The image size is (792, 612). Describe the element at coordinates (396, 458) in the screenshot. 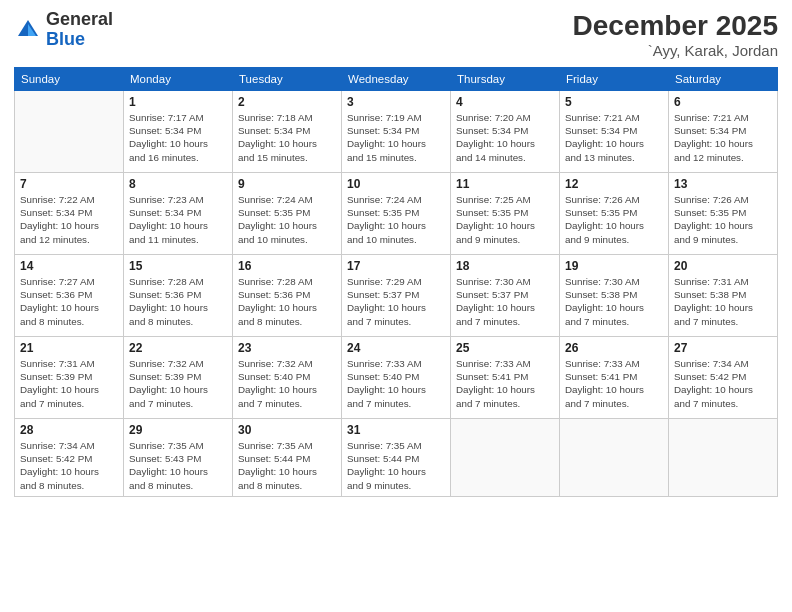

I see `table-row: 31Sunrise: 7:35 AM Sunset: 5:44 PM Dayli…` at that location.